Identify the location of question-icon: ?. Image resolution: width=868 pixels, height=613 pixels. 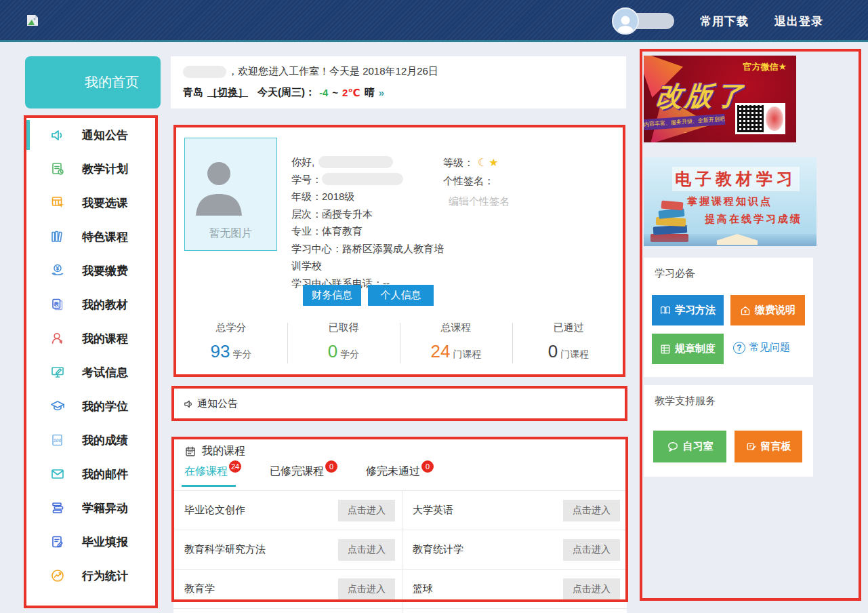
(739, 348).